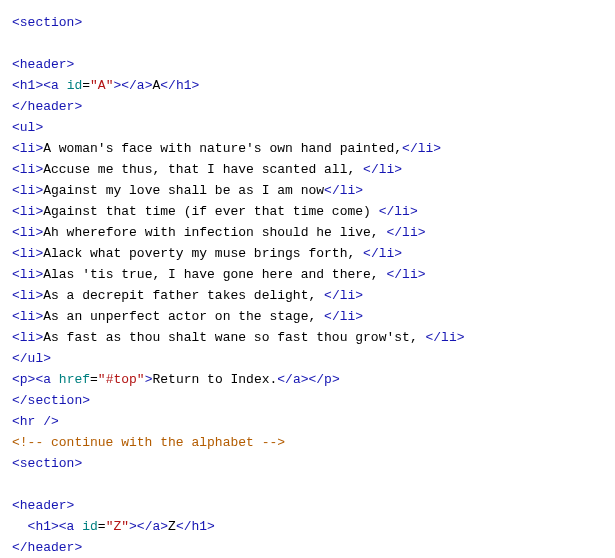 This screenshot has height=558, width=615. I want to click on token-text: Z, so click(172, 526).